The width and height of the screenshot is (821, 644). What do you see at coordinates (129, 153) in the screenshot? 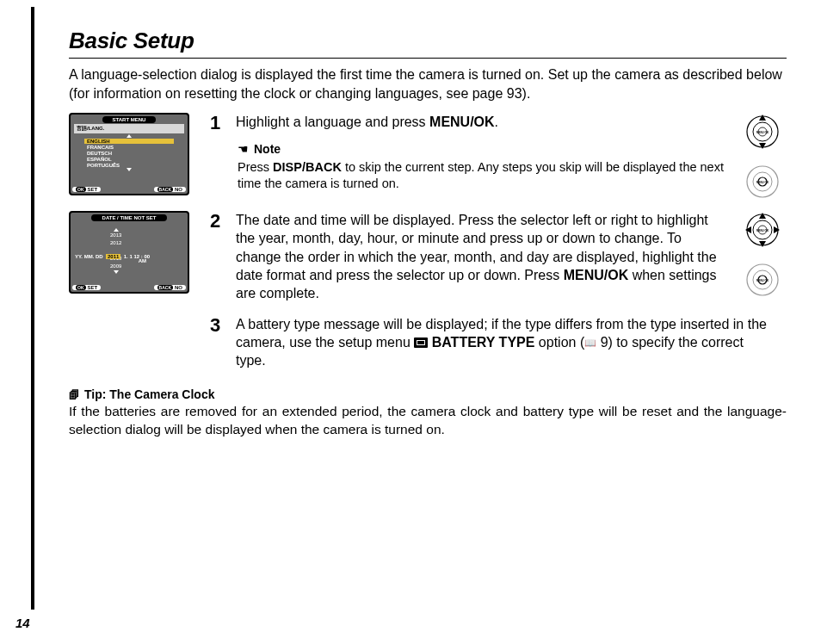
I see `lcd1-lang-list: ENGLISH FRANCAIS DEUTSCH ESPAÑOL PORTUGU…` at bounding box center [129, 153].